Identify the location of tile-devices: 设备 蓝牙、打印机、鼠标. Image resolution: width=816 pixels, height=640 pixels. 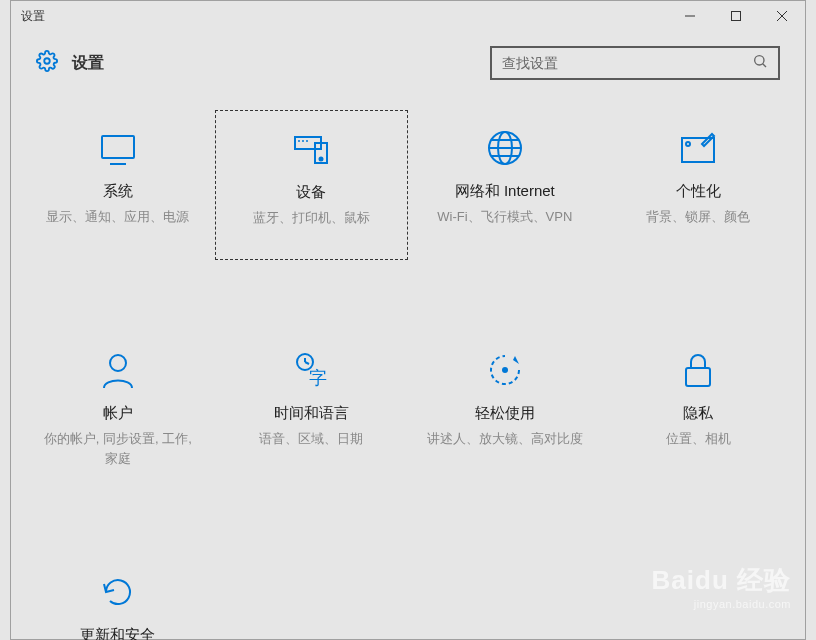
(312, 185).